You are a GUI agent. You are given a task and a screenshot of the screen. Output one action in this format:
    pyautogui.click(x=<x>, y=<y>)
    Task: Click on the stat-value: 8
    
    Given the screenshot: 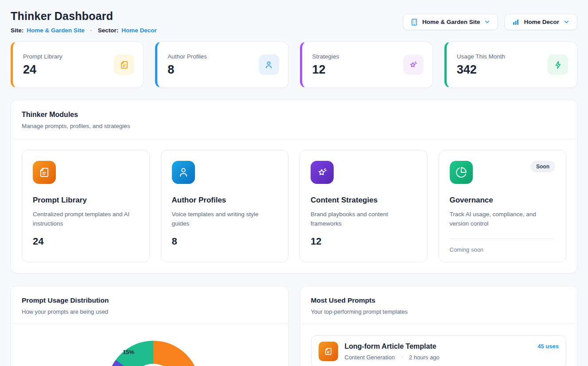 What is the action you would take?
    pyautogui.click(x=187, y=70)
    